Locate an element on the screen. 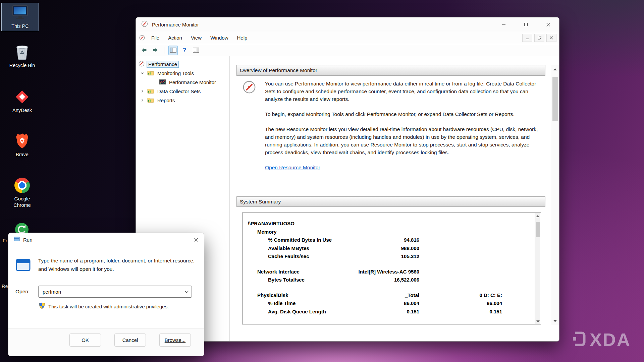  summary-row: Available MBytes 988.000 is located at coordinates (388, 249).